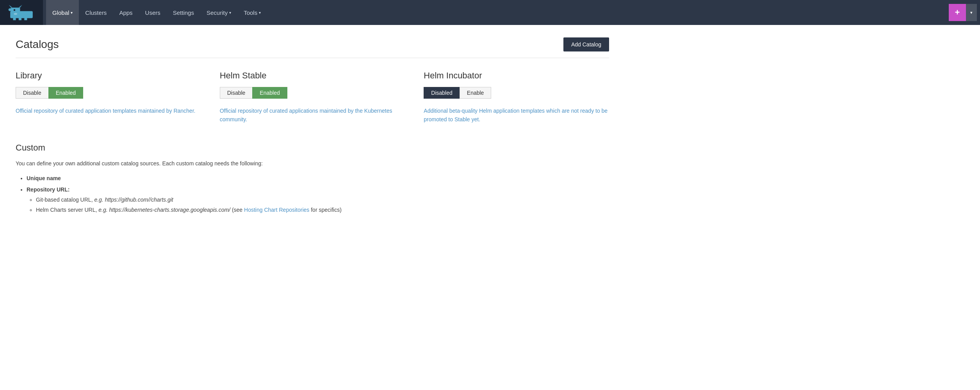  I want to click on enable-button-library: Enabled, so click(66, 93).